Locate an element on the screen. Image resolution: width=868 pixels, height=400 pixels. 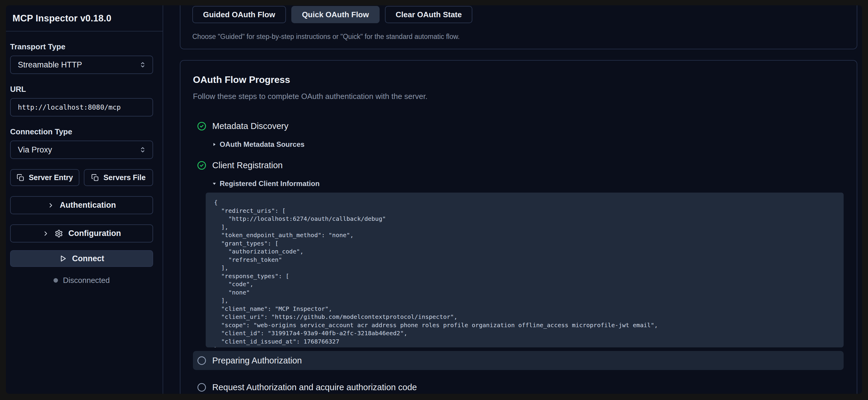
step-request-authorization: Request Authorization and acquire author… is located at coordinates (518, 386).